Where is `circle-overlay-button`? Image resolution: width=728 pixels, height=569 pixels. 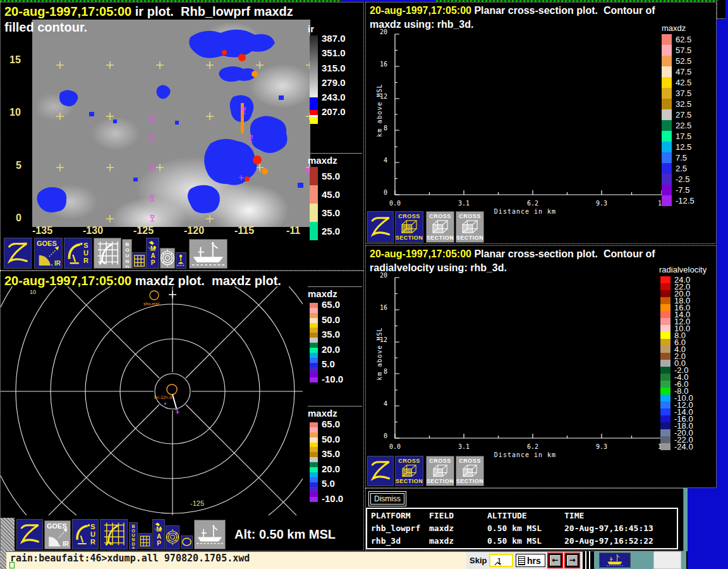
circle-overlay-button is located at coordinates (187, 542).